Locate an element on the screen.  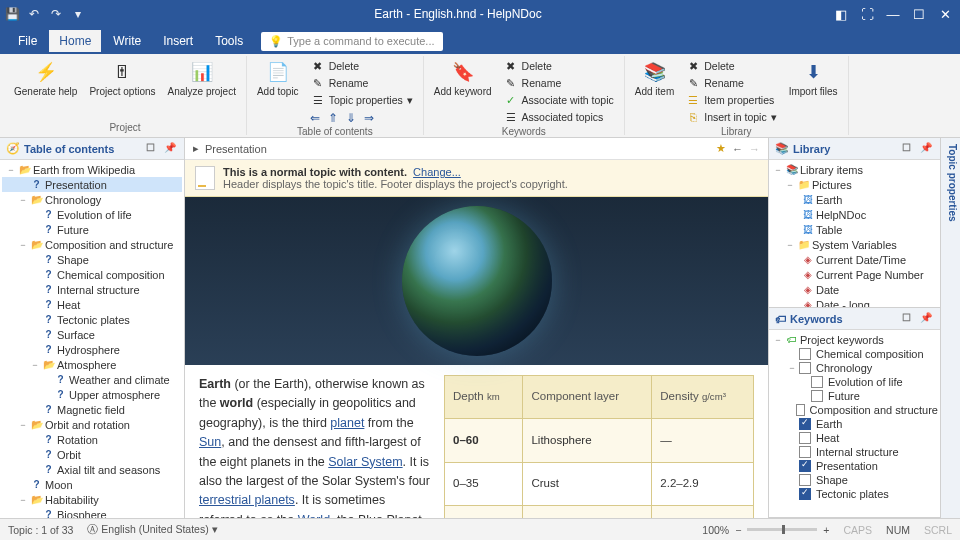
save-icon: 💾 is located at coordinates (12, 14).